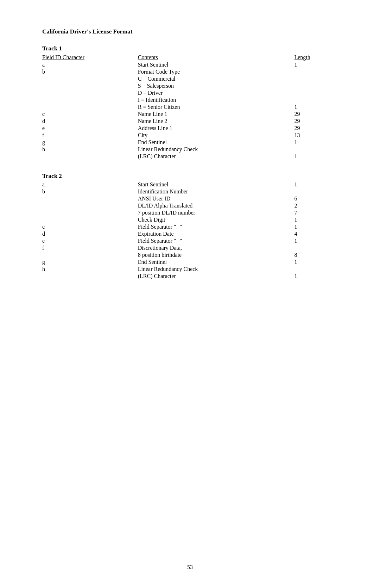 The height and width of the screenshot is (588, 380). Describe the element at coordinates (216, 128) in the screenshot. I see `cell-contents: Address Line 1` at that location.